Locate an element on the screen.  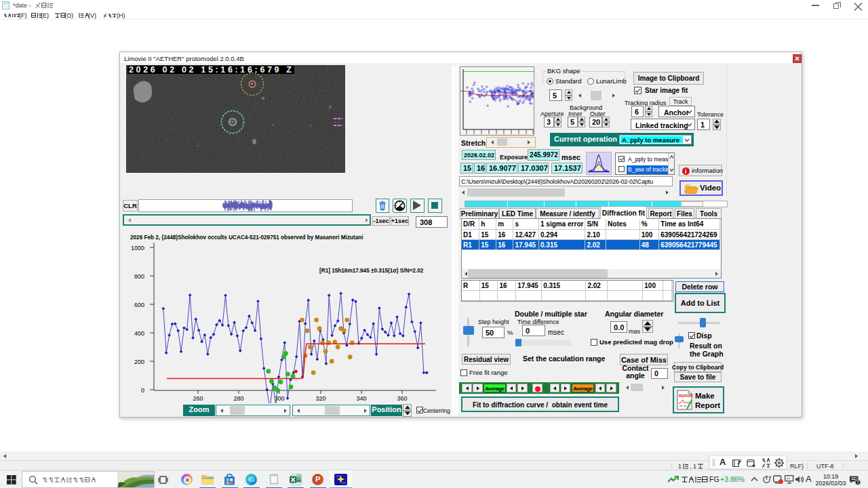
svg-text: 360 is located at coordinates (401, 399).